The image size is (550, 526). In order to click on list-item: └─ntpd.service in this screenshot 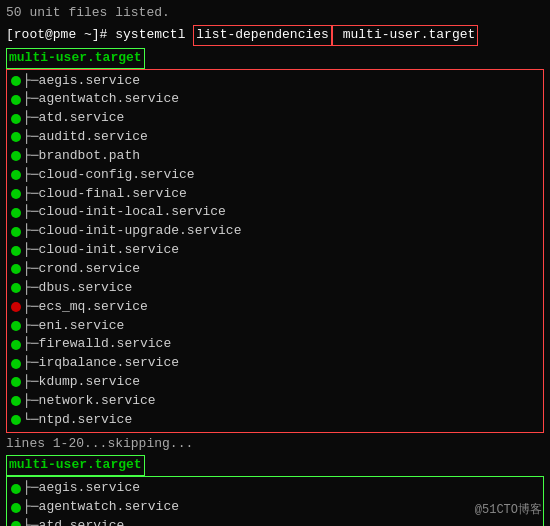, I will do `click(275, 420)`.